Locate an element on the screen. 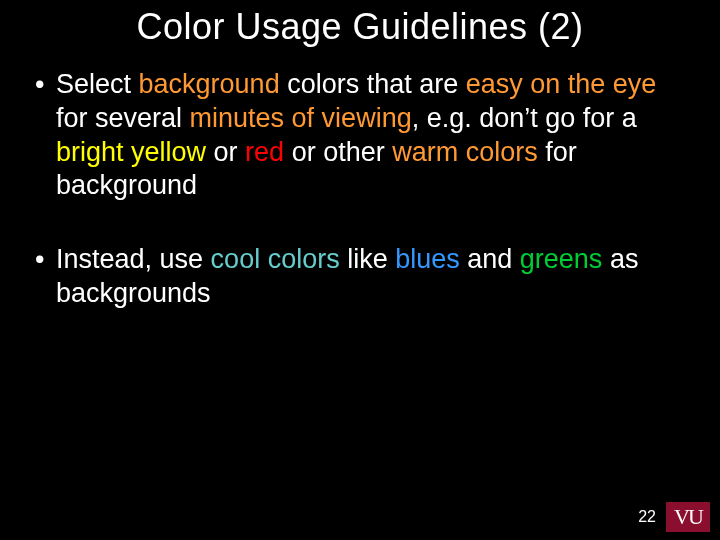 This screenshot has width=720, height=540. text-run: for several is located at coordinates (123, 118).